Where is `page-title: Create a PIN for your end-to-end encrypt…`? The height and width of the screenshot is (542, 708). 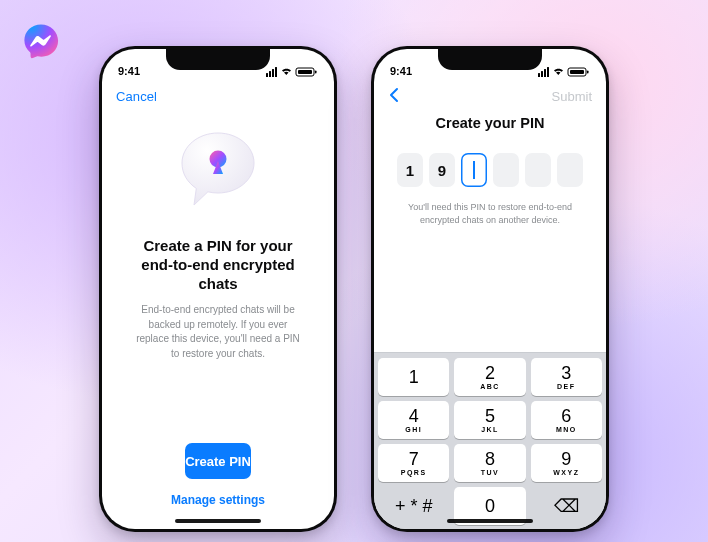
page-title: Create a PIN for your end-to-end encrypt… is located at coordinates (218, 265).